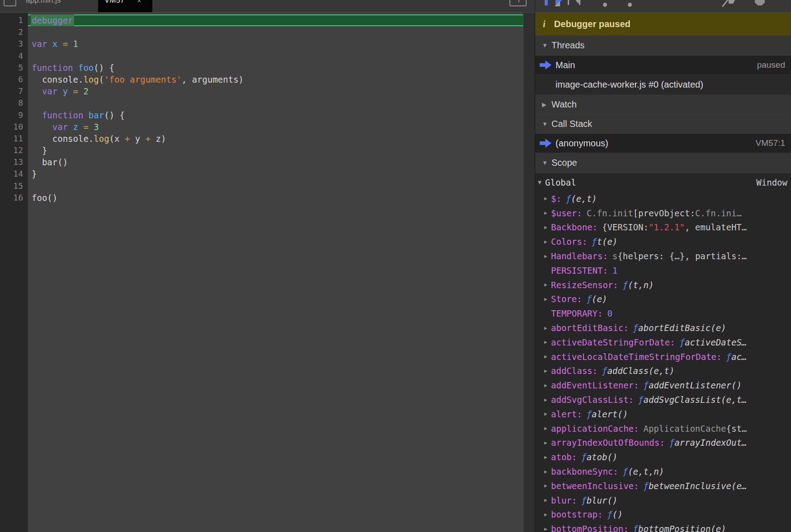 The image size is (791, 532). Describe the element at coordinates (663, 313) in the screenshot. I see `scope-item: TEMPORARY:0` at that location.